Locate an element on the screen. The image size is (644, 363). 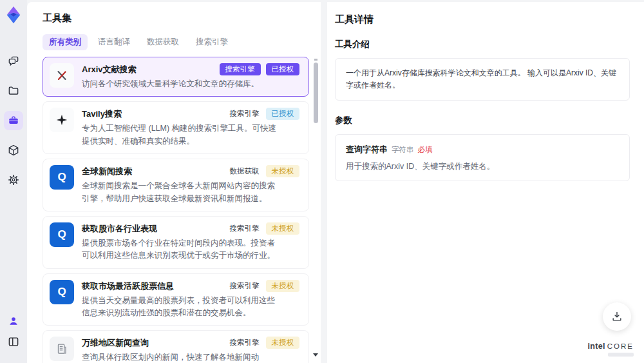
intro-box: 一个用于从Arxiv存储库搜索科学论文和文章的工具。 输入可以是Arxiv ID… is located at coordinates (482, 79).